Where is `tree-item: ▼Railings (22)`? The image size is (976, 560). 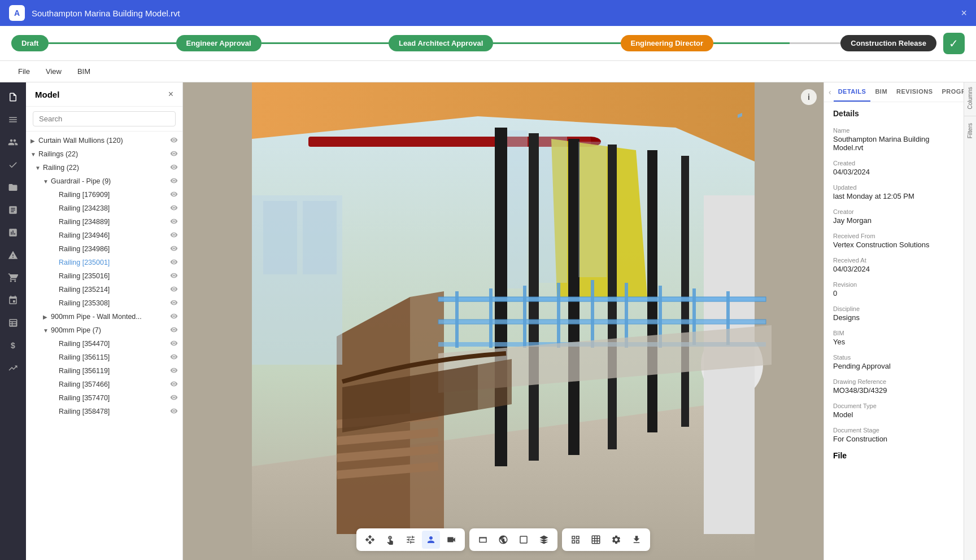
tree-item: ▼Railings (22) is located at coordinates (104, 154).